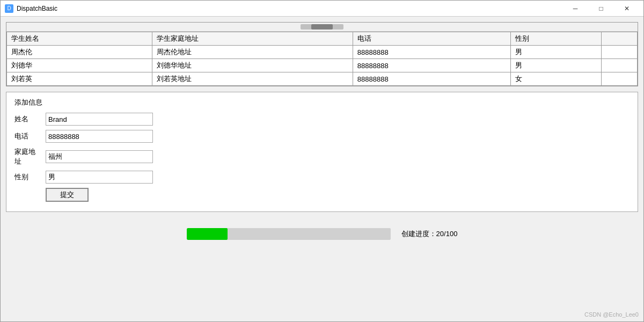 This screenshot has height=322, width=644. I want to click on scrollbar-thumb, so click(322, 27).